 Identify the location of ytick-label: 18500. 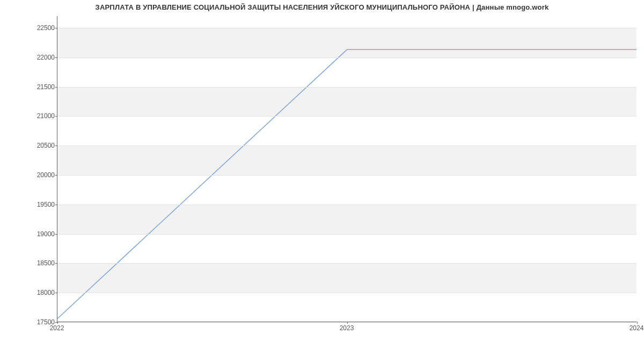
(39, 263).